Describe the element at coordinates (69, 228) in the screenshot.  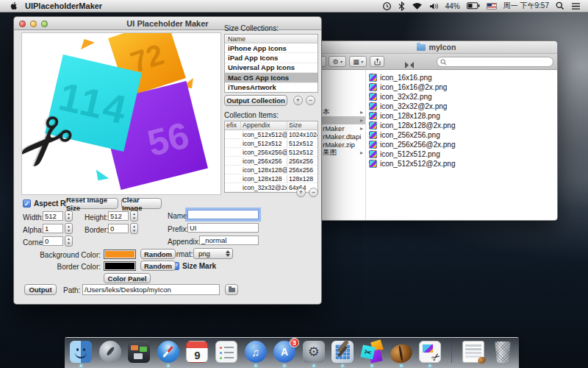
I see `alpha-stepper: ▲▼` at that location.